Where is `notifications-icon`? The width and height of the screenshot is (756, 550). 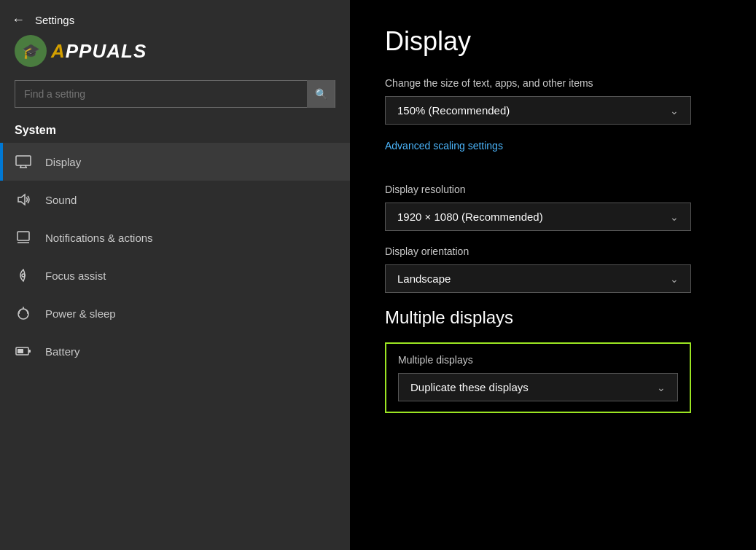
notifications-icon is located at coordinates (23, 237).